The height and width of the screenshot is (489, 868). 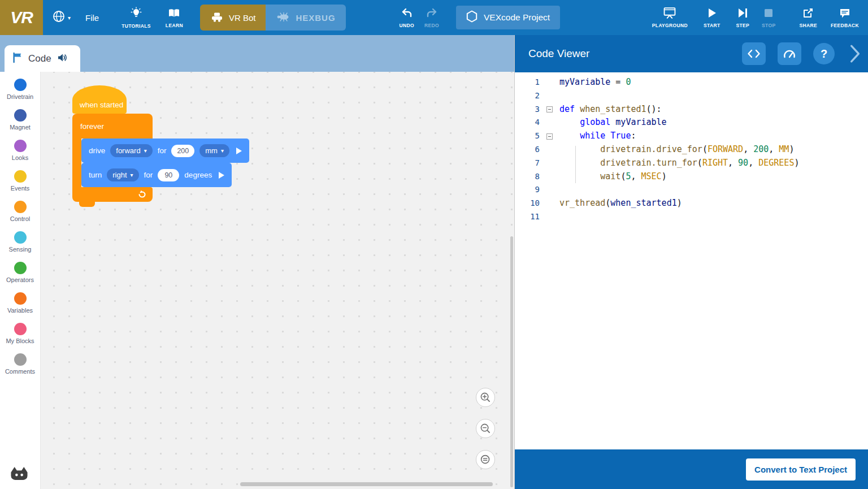 What do you see at coordinates (183, 151) in the screenshot?
I see `drive-distance-input: 200` at bounding box center [183, 151].